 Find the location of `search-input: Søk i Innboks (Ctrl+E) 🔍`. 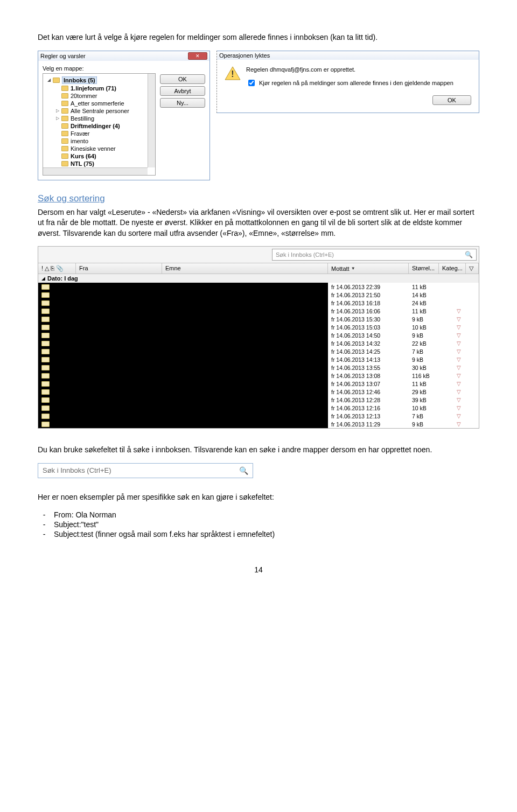

search-input: Søk i Innboks (Ctrl+E) 🔍 is located at coordinates (374, 255).